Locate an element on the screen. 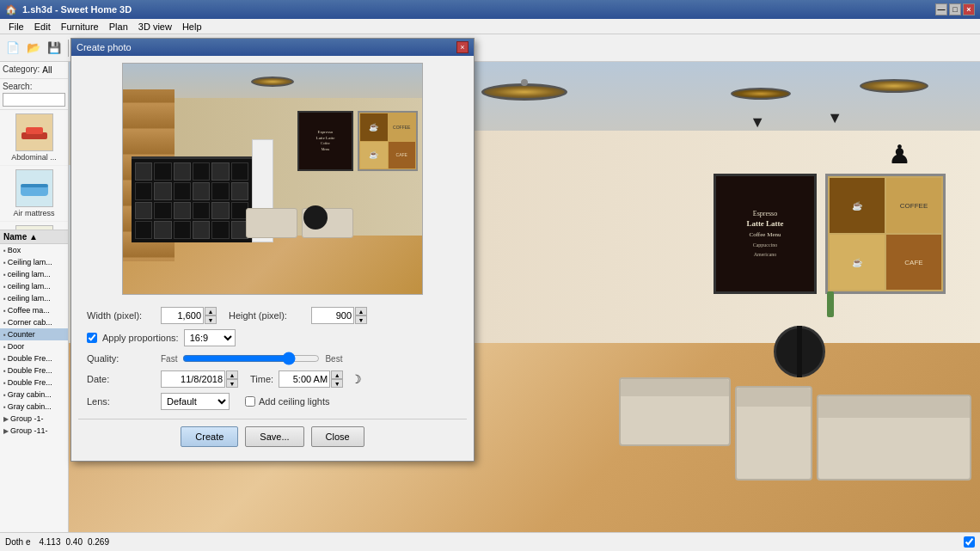 The height and width of the screenshot is (551, 980). name-list-item-double-fre1: ▪ Double Fre... is located at coordinates (34, 358).